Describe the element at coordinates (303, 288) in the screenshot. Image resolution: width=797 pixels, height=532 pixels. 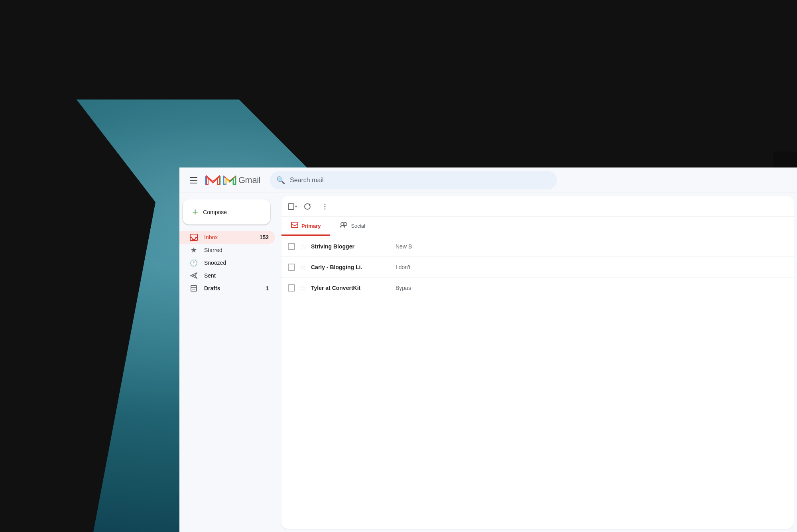
I see `email-star-3: ☆` at that location.